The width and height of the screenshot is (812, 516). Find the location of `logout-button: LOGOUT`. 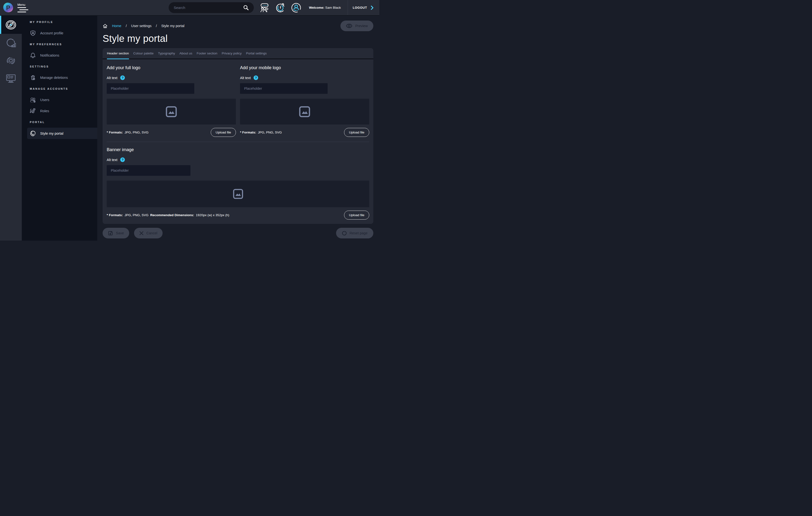

logout-button: LOGOUT is located at coordinates (364, 8).